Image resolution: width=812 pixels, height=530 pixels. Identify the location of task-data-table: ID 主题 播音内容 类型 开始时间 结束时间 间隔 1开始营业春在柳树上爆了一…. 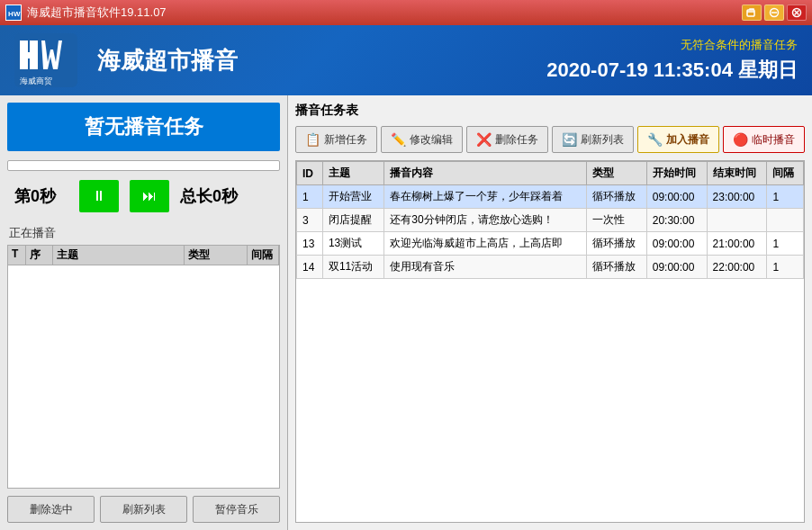
(550, 220).